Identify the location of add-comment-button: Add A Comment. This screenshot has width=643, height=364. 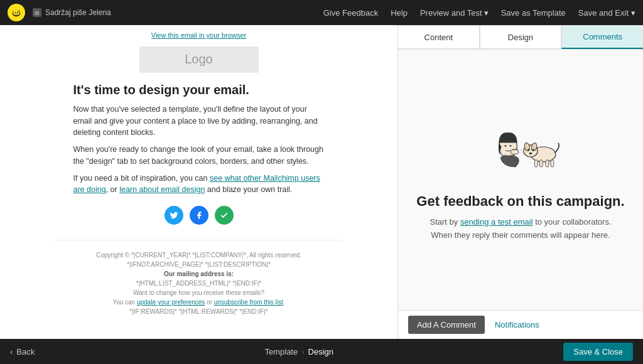
(446, 325).